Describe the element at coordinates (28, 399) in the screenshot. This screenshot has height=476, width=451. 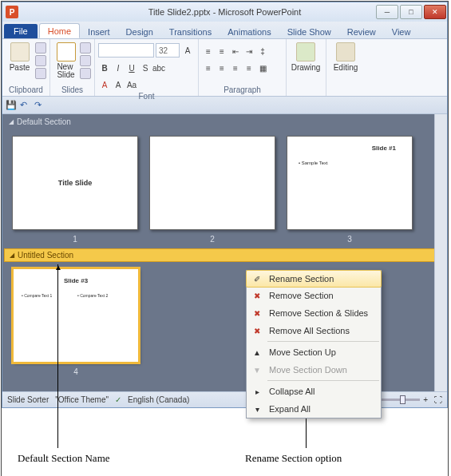
I see `status-view: Slide Sorter` at that location.